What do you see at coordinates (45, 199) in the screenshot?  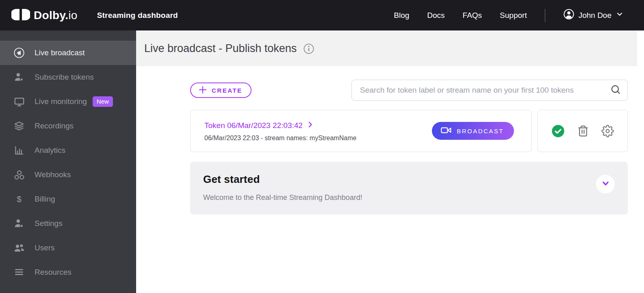 I see `sidebar-item-label: Billing` at bounding box center [45, 199].